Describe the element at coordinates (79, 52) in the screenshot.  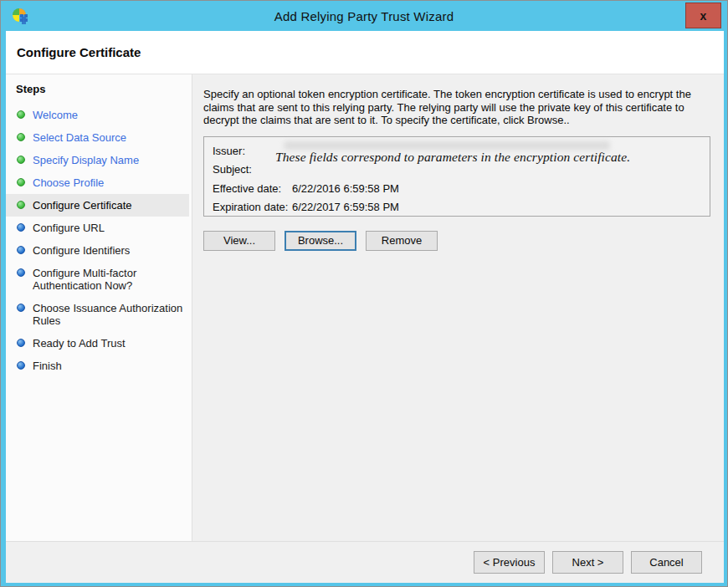
I see `page-title: Configure Certificate` at that location.